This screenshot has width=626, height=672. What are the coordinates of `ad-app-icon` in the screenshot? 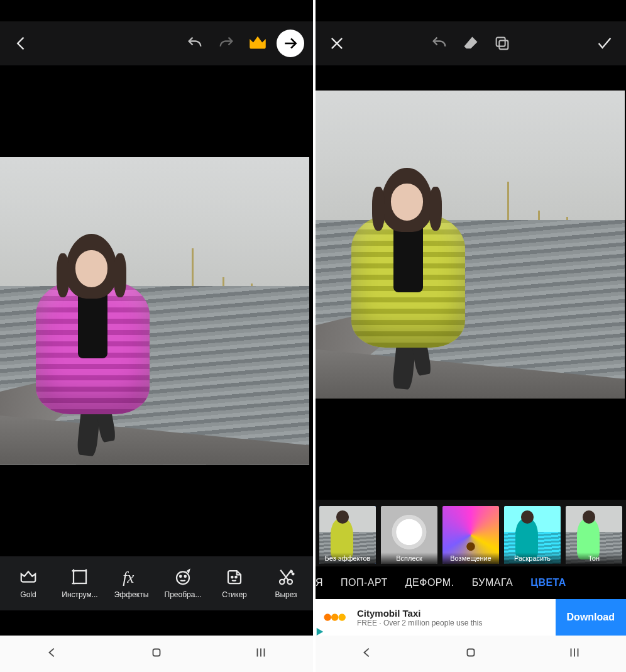 It's located at (336, 617).